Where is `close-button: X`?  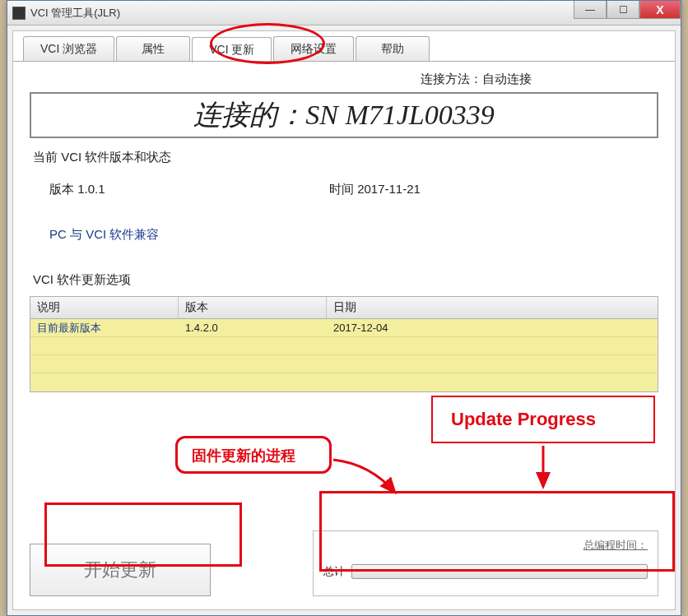
close-button: X is located at coordinates (660, 10).